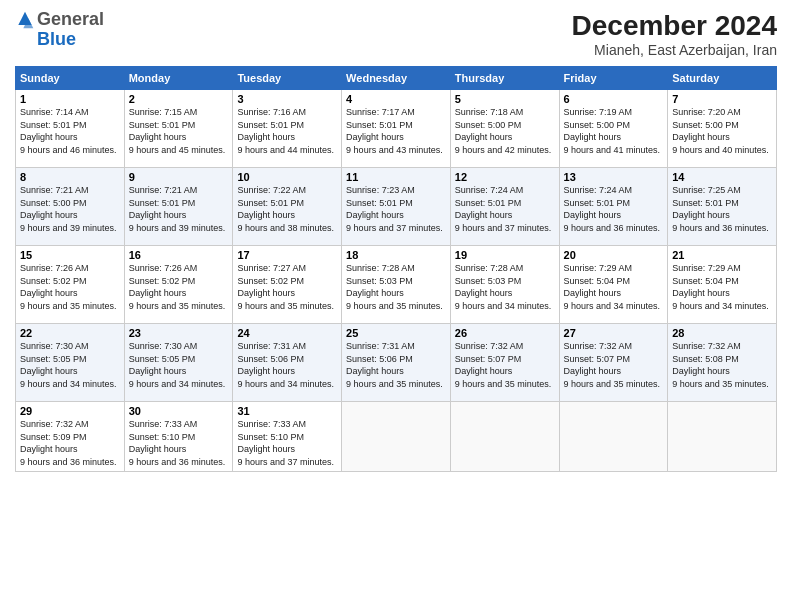  Describe the element at coordinates (70, 78) in the screenshot. I see `calendar-day-header: Sunday` at that location.